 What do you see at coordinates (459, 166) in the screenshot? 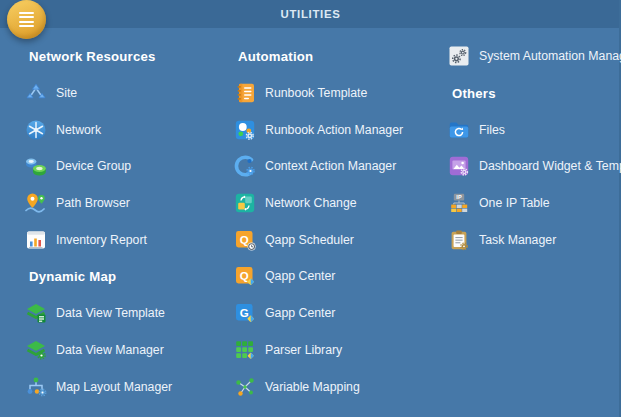
I see `dashboard-widget-template-icon` at bounding box center [459, 166].